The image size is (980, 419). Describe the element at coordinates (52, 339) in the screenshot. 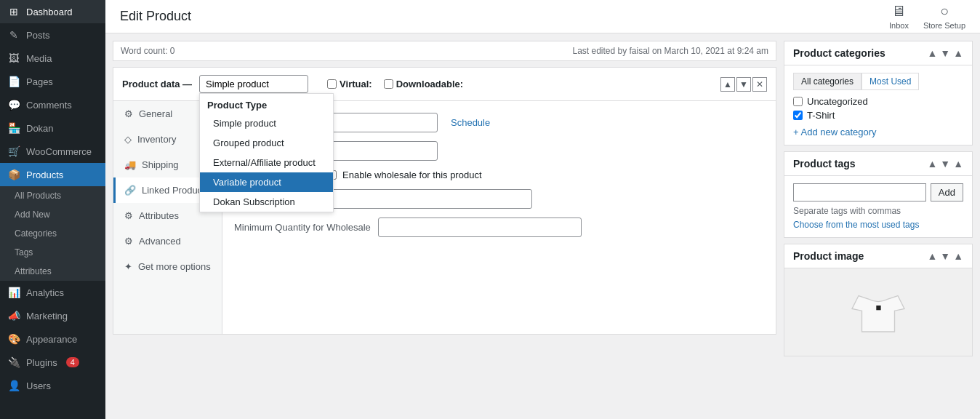

I see `sidebar-item-appearance: 🎨 Appearance` at that location.